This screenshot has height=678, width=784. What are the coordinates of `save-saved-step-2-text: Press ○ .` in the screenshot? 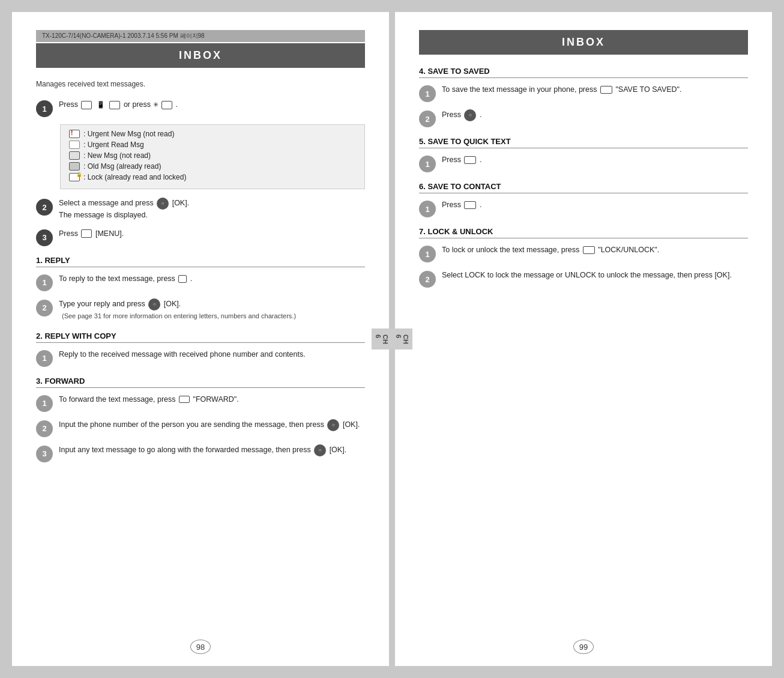 It's located at (595, 115).